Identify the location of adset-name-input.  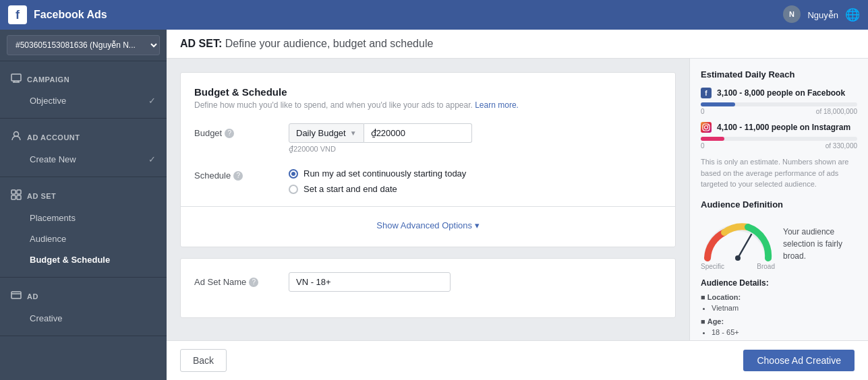
(370, 282).